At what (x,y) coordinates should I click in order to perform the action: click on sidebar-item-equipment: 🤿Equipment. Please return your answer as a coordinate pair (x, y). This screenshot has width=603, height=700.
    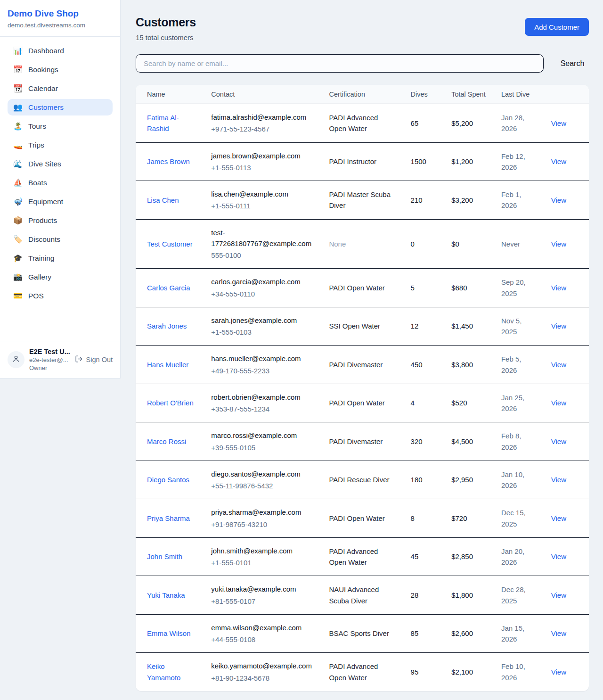
    Looking at the image, I should click on (60, 202).